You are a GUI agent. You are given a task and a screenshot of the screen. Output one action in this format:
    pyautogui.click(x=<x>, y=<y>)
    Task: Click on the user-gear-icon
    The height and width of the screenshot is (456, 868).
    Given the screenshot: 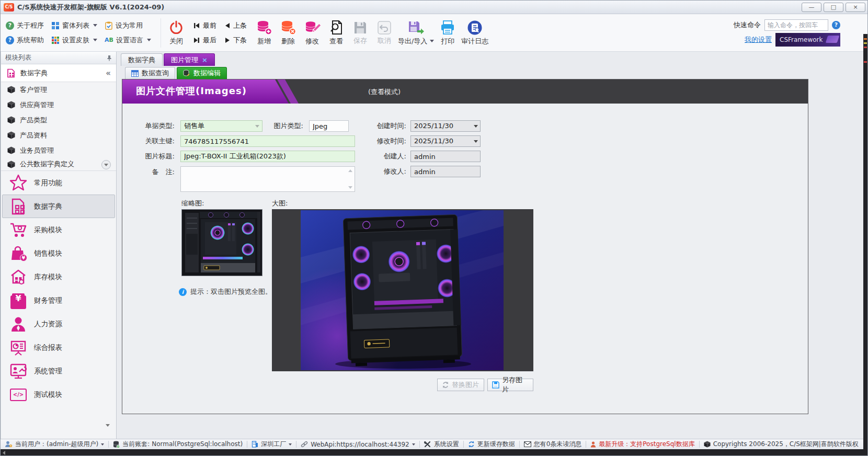 What is the action you would take?
    pyautogui.click(x=8, y=444)
    